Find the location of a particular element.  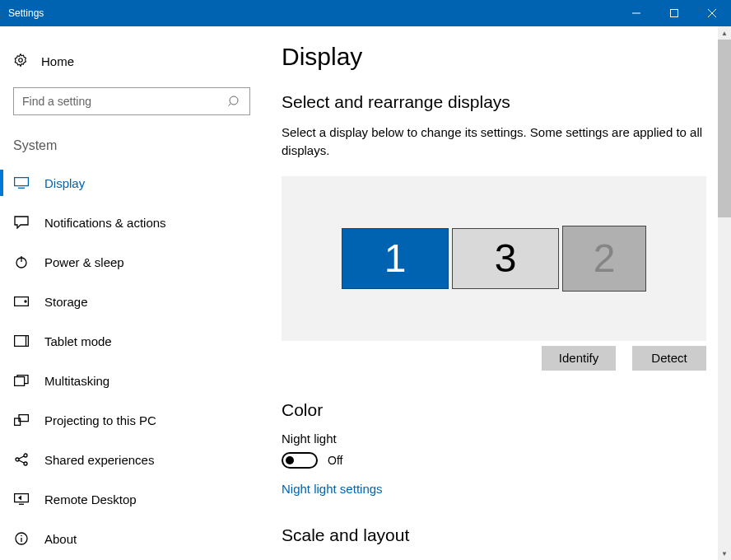

scale-heading: Scale and layout is located at coordinates (494, 535).